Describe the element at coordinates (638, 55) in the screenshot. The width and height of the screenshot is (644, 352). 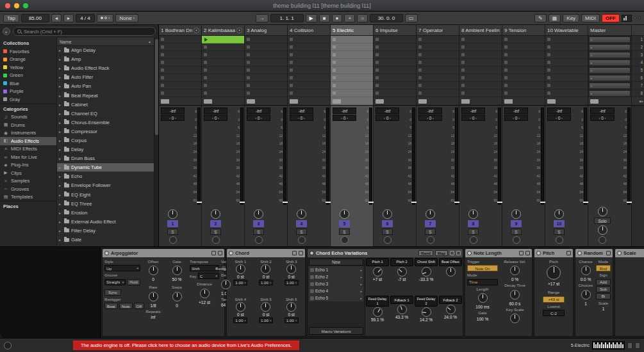
I see `scene-number: 3` at that location.